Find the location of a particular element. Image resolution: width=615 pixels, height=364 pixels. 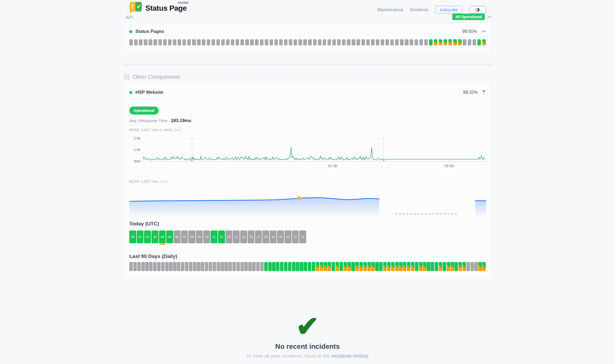

incidents-history-link: incidents history is located at coordinates (349, 356).